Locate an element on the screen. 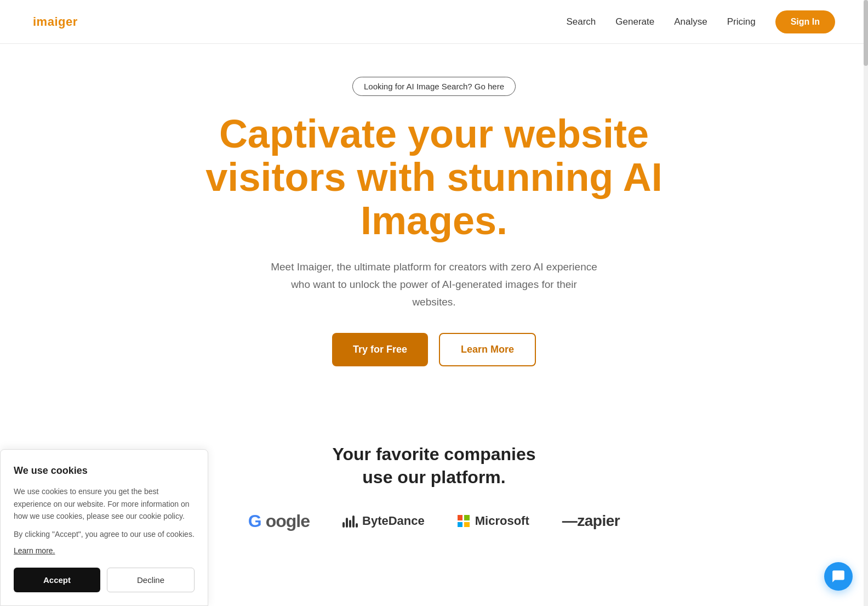 This screenshot has width=868, height=606. zapier-text: —zapier is located at coordinates (591, 521).